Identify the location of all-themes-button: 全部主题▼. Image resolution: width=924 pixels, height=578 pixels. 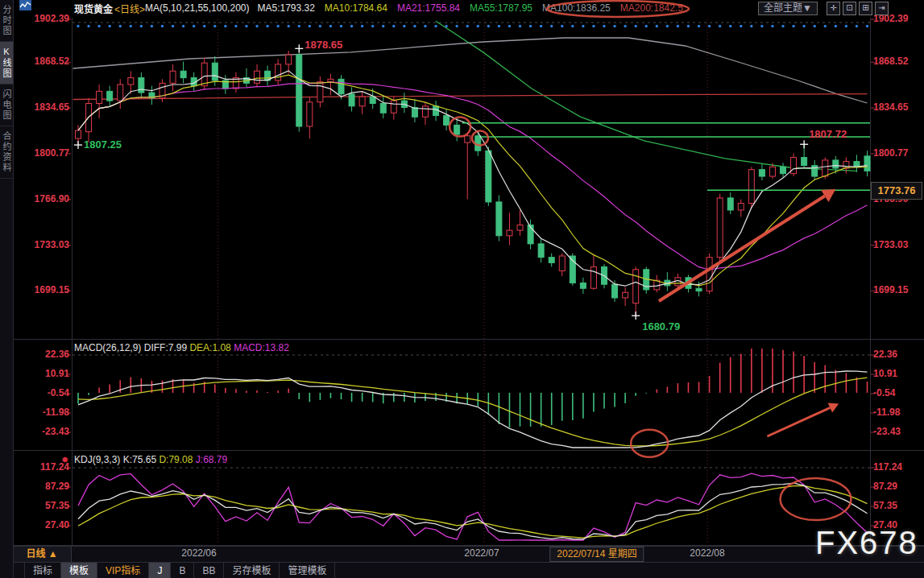
(788, 8).